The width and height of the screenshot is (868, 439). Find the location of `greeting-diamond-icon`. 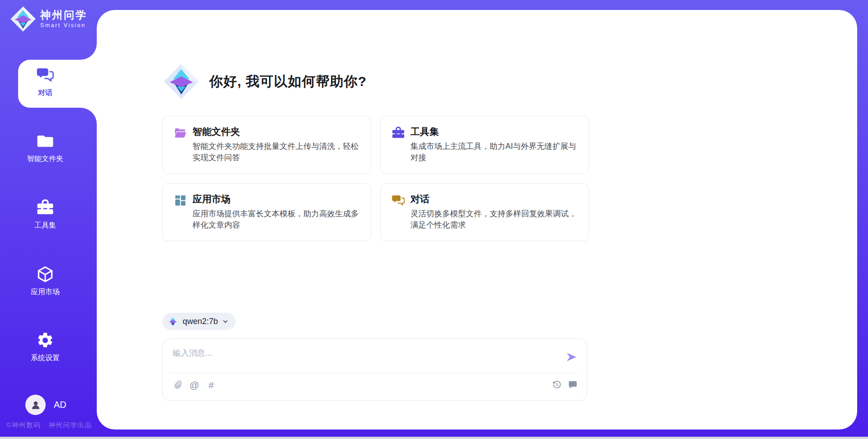

greeting-diamond-icon is located at coordinates (181, 81).